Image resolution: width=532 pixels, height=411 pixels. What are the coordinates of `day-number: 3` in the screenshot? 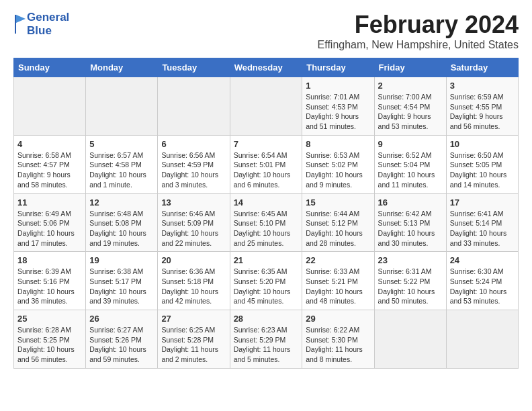 It's located at (482, 86).